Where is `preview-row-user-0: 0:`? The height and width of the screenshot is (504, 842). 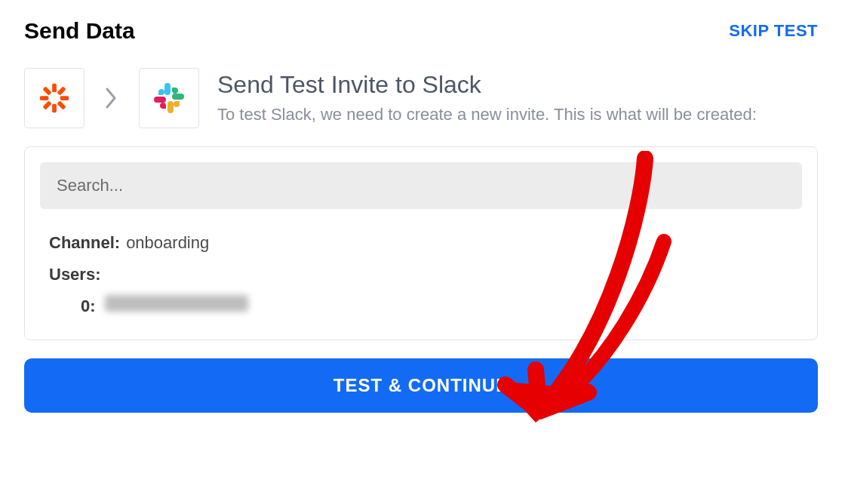
preview-row-user-0: 0: is located at coordinates (437, 306).